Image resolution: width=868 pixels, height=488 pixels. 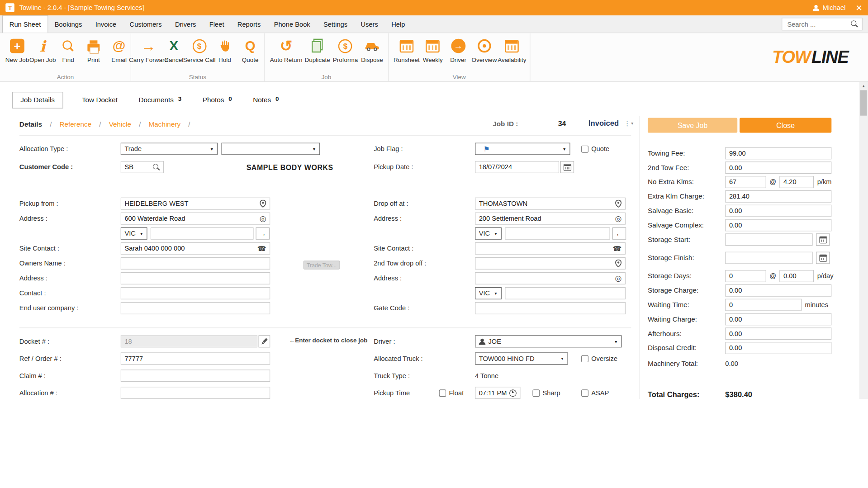 I want to click on search-input, so click(x=817, y=24).